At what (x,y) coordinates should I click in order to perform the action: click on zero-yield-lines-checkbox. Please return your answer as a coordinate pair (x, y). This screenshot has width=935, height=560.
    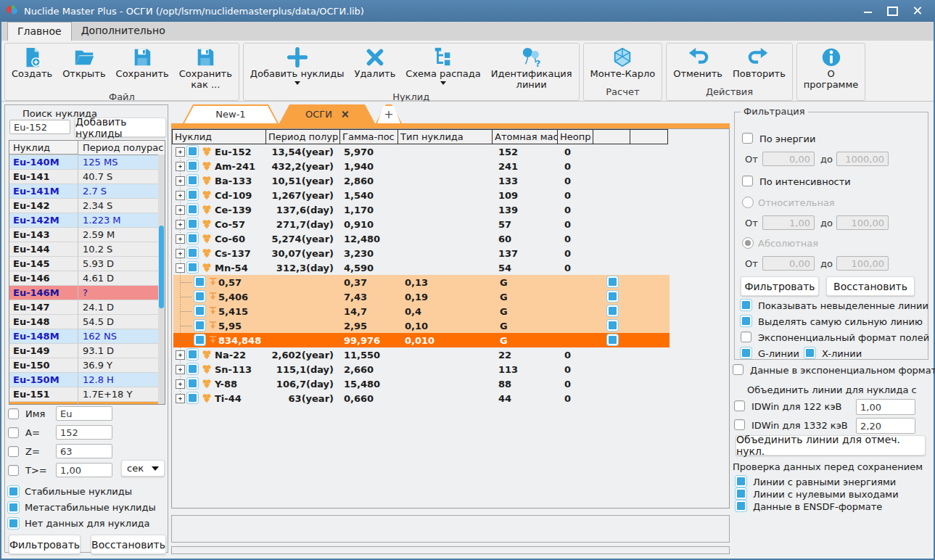
    Looking at the image, I should click on (741, 493).